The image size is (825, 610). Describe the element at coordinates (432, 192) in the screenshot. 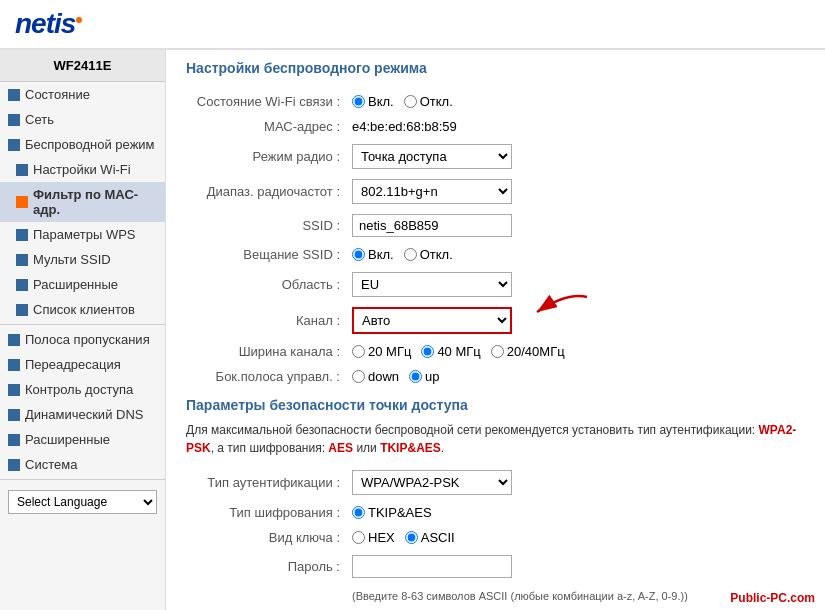

I see `freq-select: 802.11b+g+n` at that location.